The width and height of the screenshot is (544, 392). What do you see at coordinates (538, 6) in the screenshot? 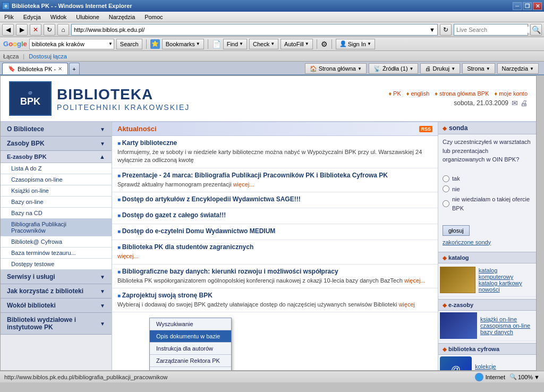
I see `close-button: ✕` at bounding box center [538, 6].